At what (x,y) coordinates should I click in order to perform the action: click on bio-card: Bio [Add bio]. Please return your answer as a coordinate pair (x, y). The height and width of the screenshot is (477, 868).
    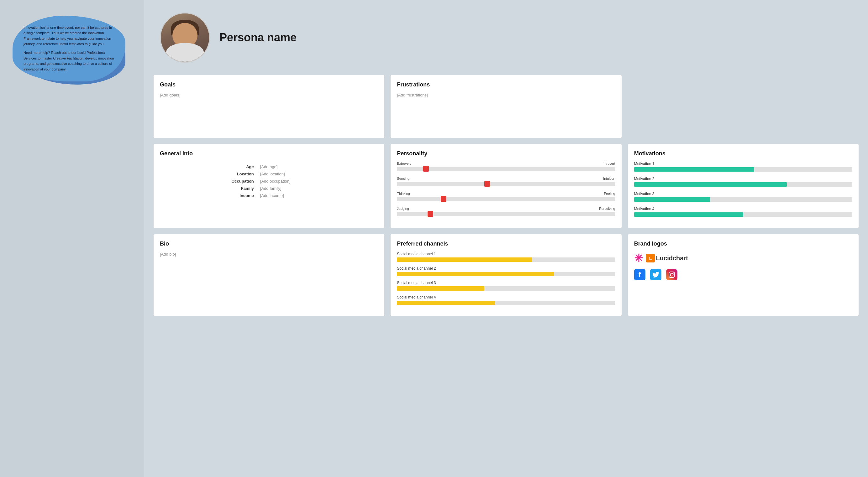
    Looking at the image, I should click on (269, 275).